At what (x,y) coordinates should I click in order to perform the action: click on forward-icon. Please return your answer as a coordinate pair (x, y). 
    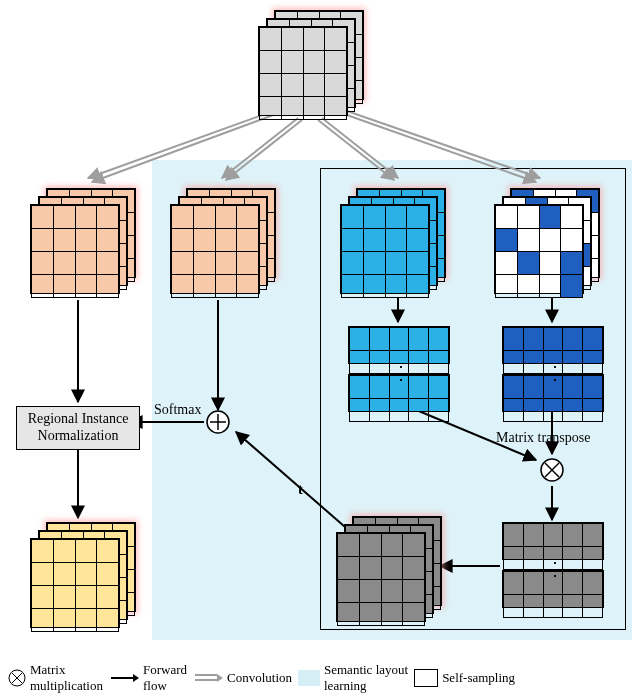
    Looking at the image, I should click on (124, 678).